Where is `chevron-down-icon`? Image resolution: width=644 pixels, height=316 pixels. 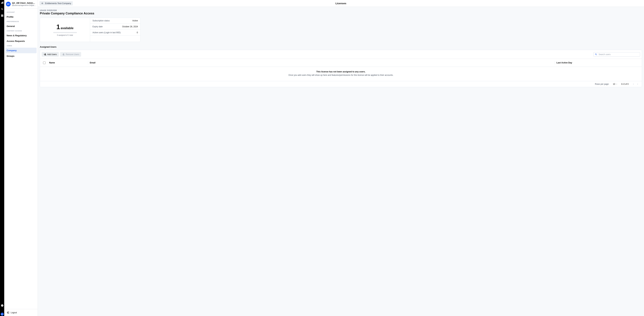
chevron-down-icon is located at coordinates (617, 84).